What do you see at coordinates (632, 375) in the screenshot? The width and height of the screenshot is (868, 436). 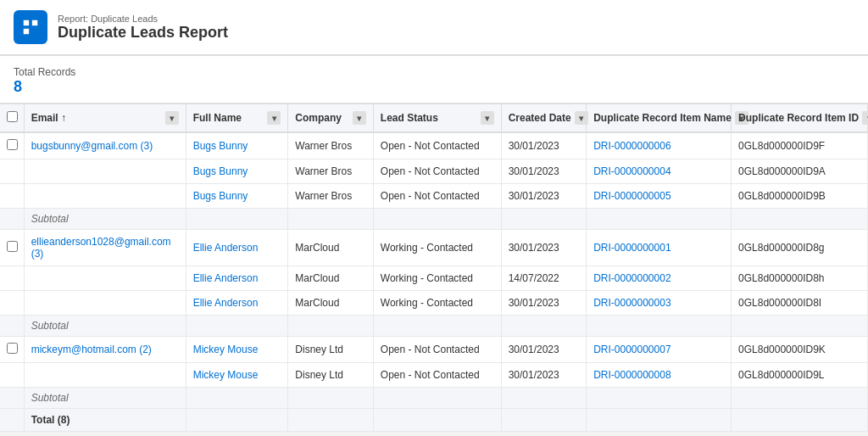 I see `dri-name-link: DRI-0000000008` at bounding box center [632, 375].